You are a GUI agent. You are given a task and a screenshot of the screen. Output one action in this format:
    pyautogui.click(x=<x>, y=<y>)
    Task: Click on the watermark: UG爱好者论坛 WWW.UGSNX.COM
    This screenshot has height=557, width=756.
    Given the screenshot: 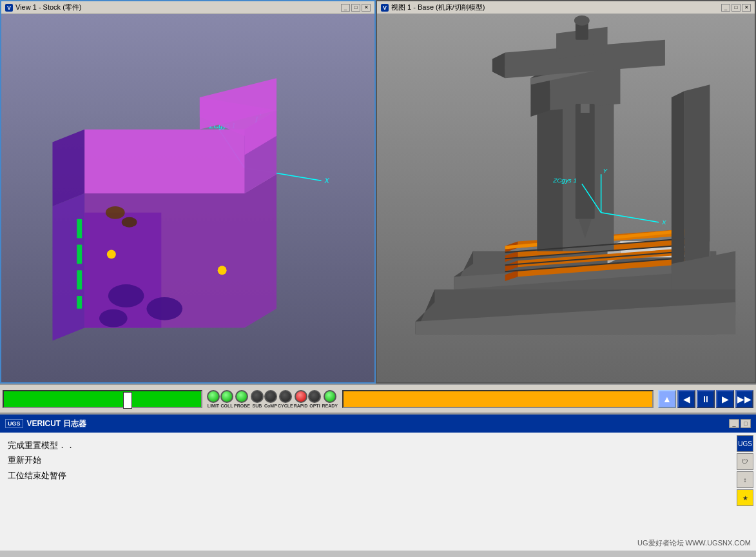 What is the action you would take?
    pyautogui.click(x=694, y=543)
    